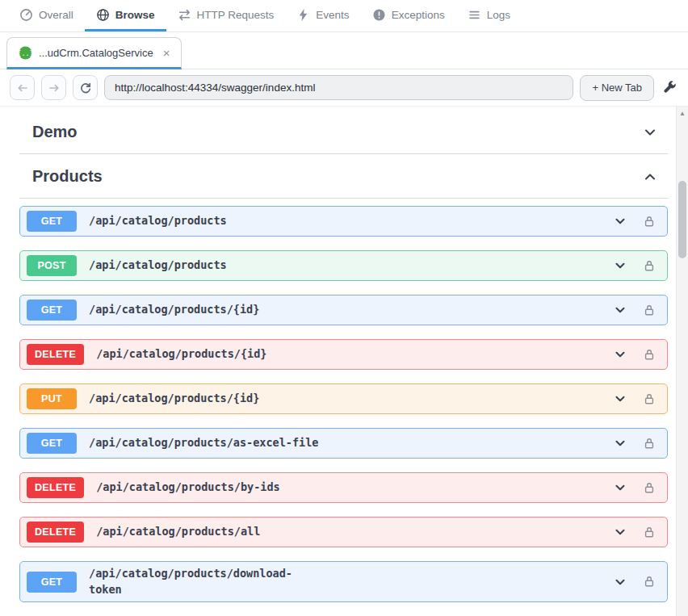  What do you see at coordinates (682, 220) in the screenshot?
I see `scrollbar-thumb` at bounding box center [682, 220].